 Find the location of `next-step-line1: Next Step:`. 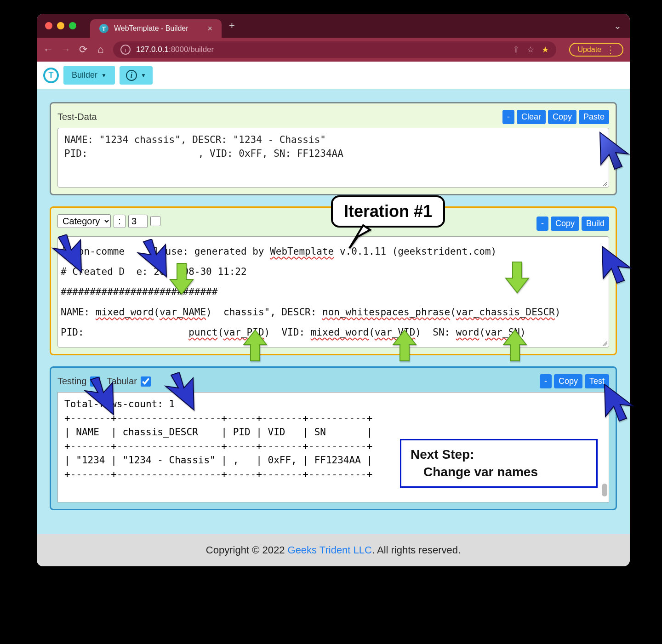

next-step-line1: Next Step: is located at coordinates (499, 455).